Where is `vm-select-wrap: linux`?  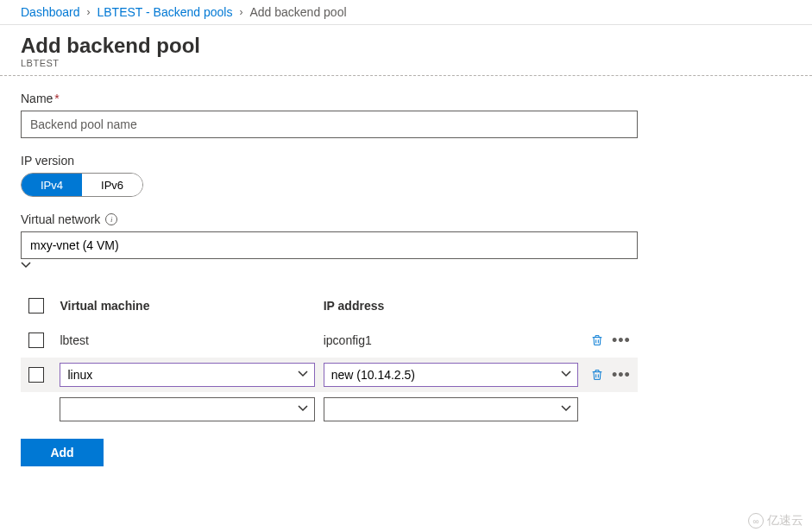
vm-select-wrap: linux is located at coordinates (186, 375).